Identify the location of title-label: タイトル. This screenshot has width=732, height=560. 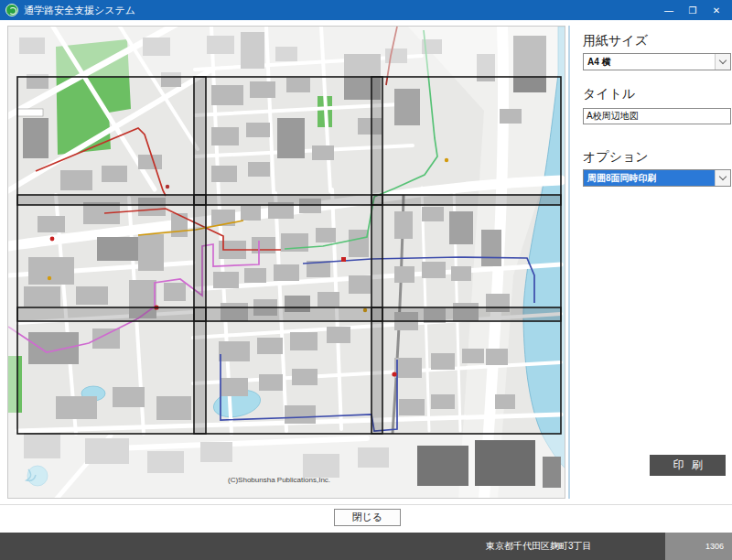
(657, 94).